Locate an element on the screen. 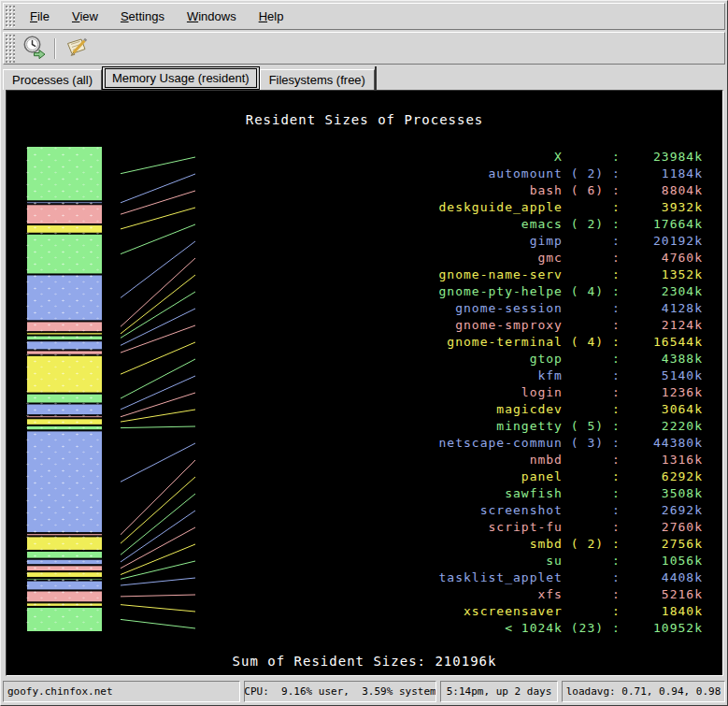 The height and width of the screenshot is (706, 728). loadavg-text: loadavg: 0.71, 0.94, 0.98 is located at coordinates (644, 692).